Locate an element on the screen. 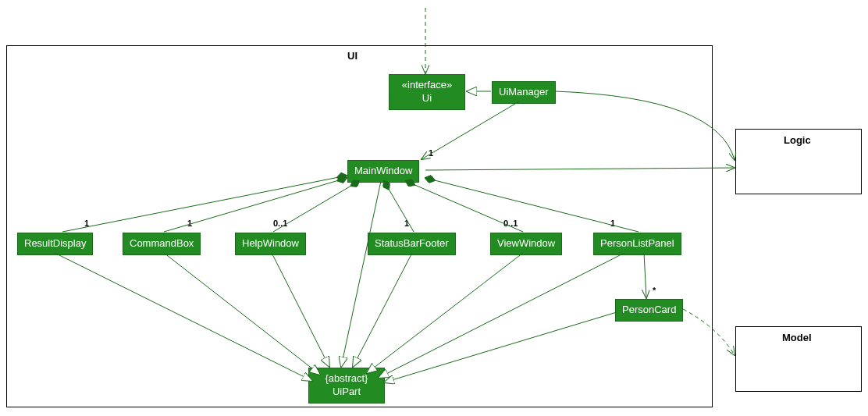 The width and height of the screenshot is (868, 416). ui-part-stereotype: {abstract} is located at coordinates (347, 379).